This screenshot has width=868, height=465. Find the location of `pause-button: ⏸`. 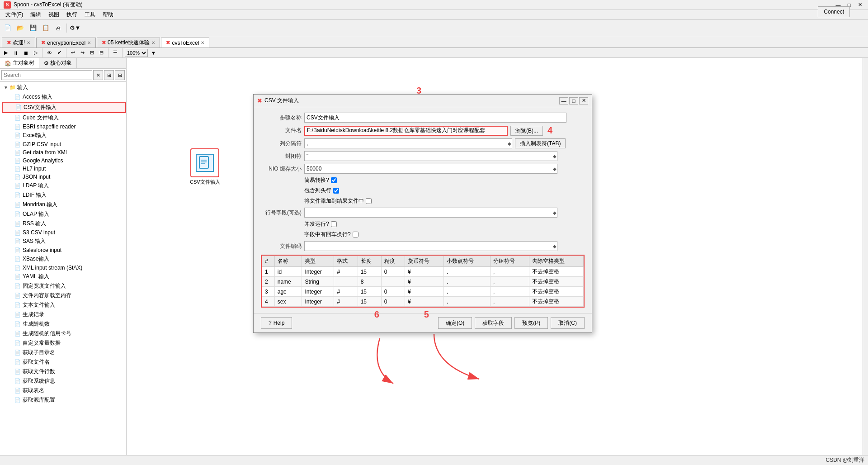

pause-button: ⏸ is located at coordinates (15, 53).